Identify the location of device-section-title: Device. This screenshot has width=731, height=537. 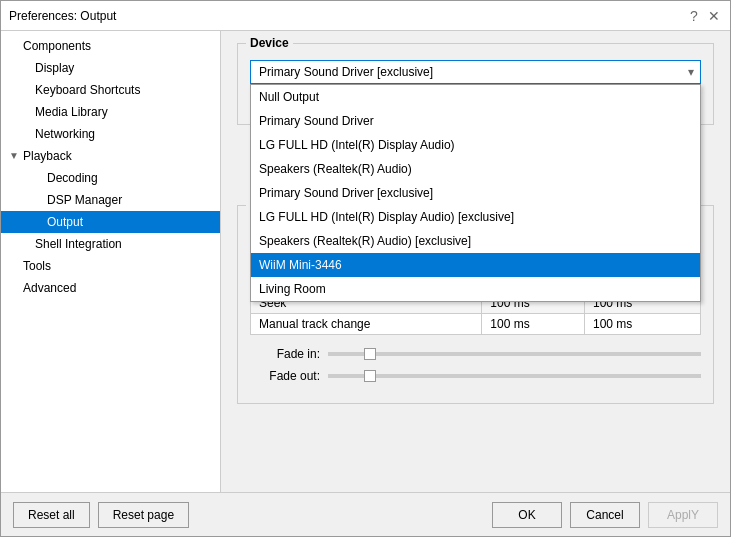
(270, 43).